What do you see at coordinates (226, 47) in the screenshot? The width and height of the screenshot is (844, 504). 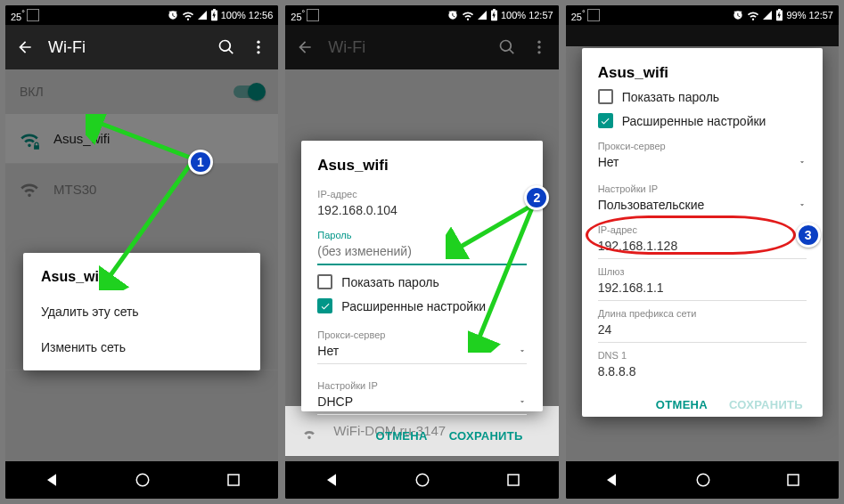 I see `search-icon` at bounding box center [226, 47].